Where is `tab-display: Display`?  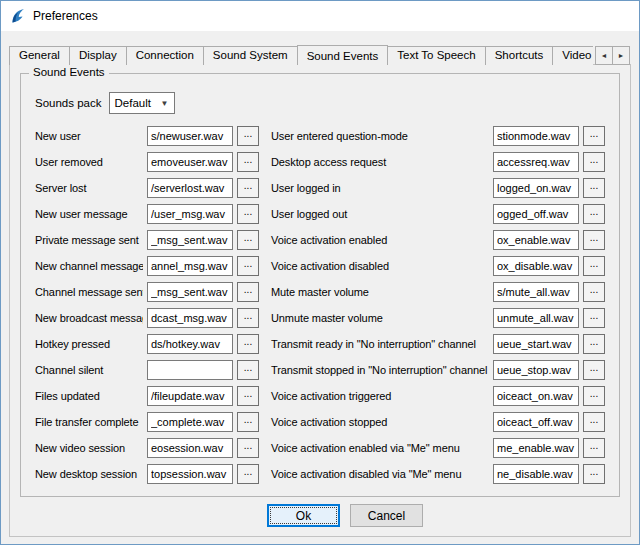
tab-display: Display is located at coordinates (98, 56).